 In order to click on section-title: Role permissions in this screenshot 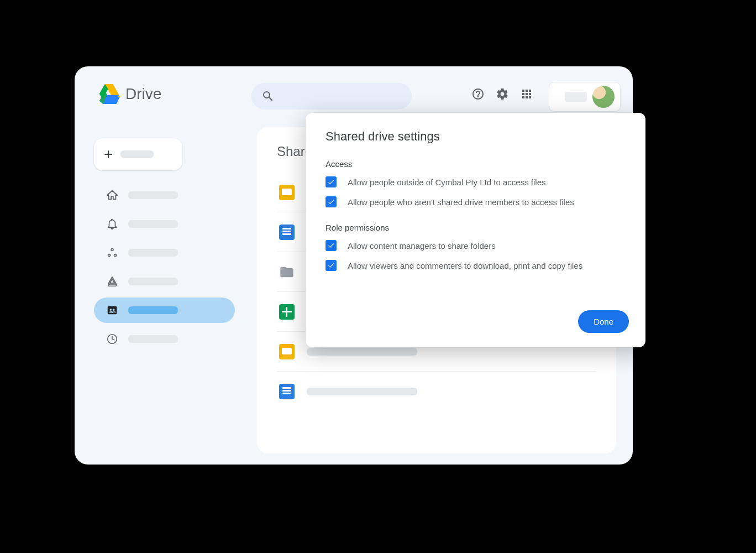, I will do `click(475, 228)`.